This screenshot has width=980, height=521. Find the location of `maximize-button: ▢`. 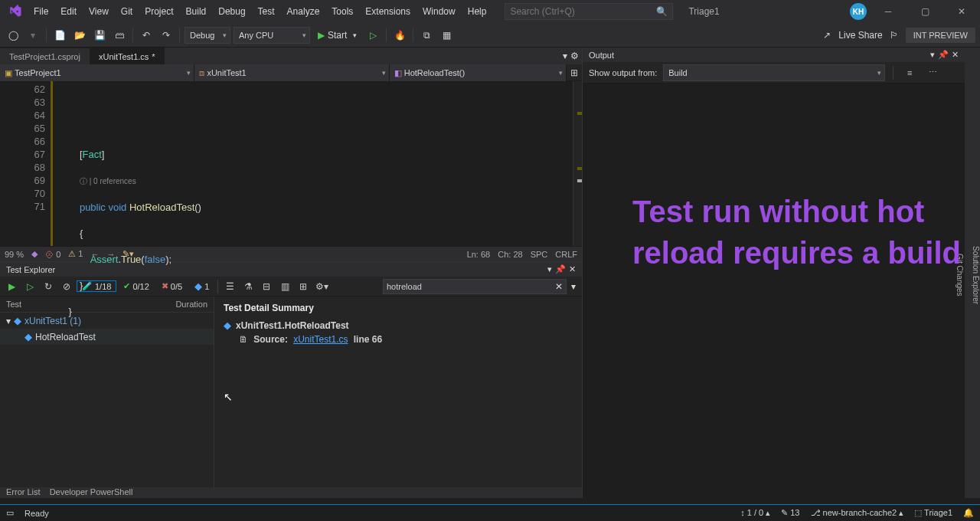

maximize-button: ▢ is located at coordinates (925, 11).